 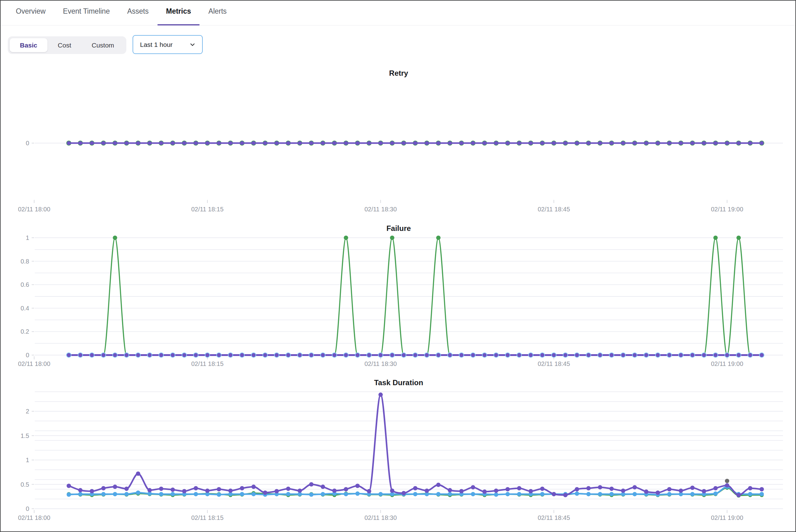 I want to click on tab-label: Overview, so click(x=31, y=12).